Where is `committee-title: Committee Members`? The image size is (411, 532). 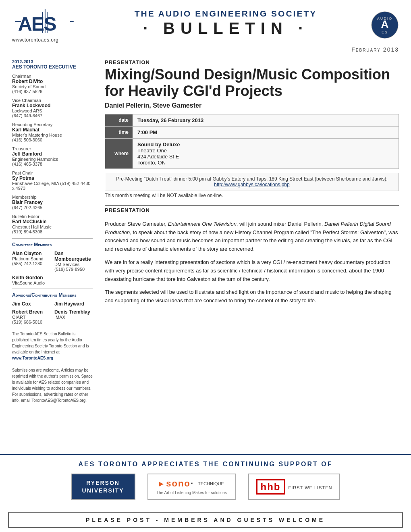
committee-title: Committee Members is located at coordinates (52, 245).